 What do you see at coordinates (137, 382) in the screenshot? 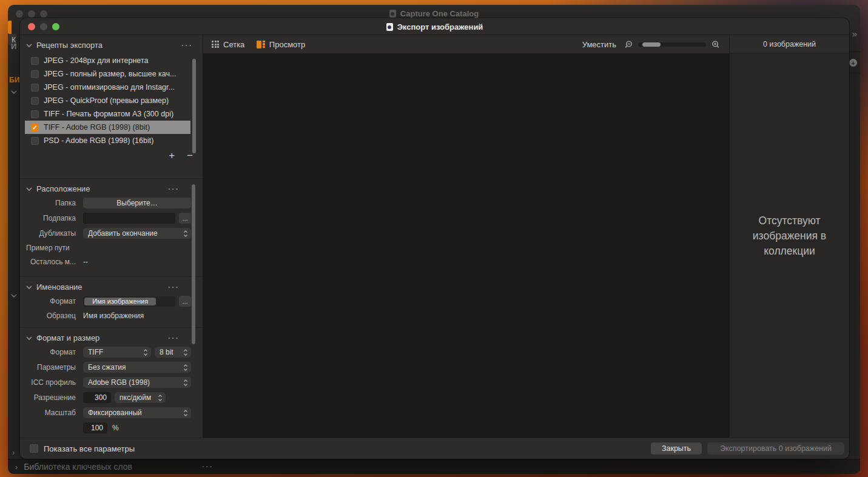
I see `icc-profile-select: Adobe RGB (1998)` at bounding box center [137, 382].